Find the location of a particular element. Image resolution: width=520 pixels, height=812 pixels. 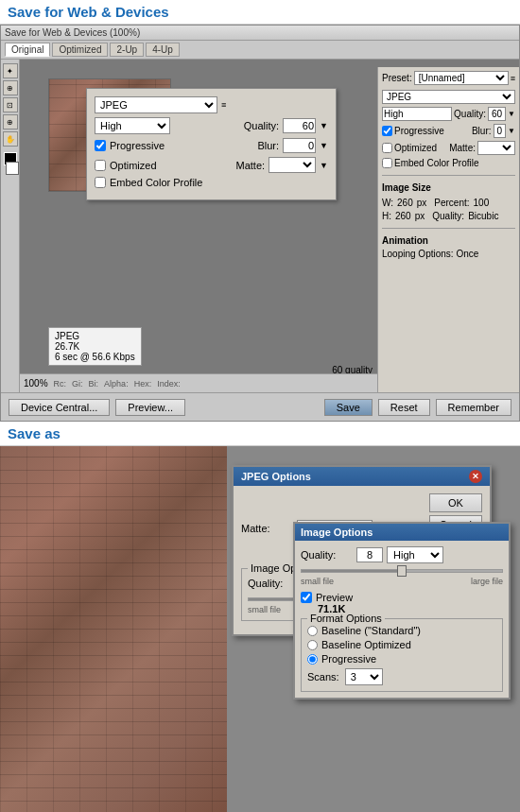

quality-value: 60 is located at coordinates (497, 113).